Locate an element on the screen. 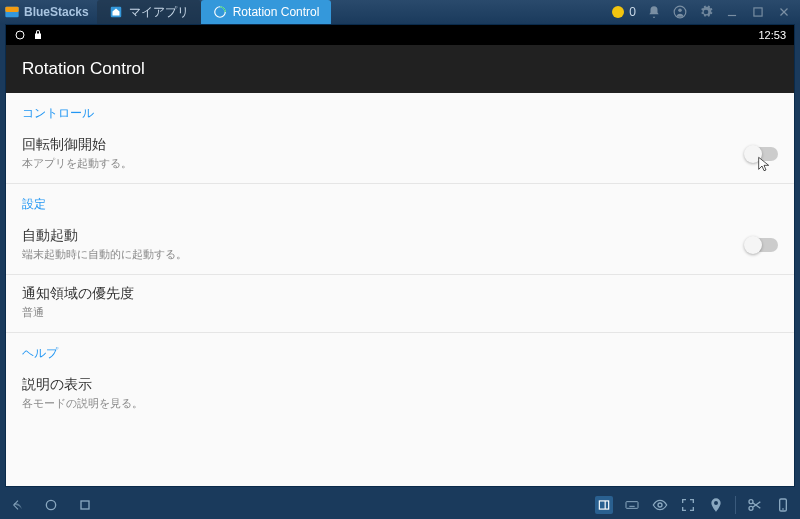 The width and height of the screenshot is (800, 519). location-icon is located at coordinates (716, 505).